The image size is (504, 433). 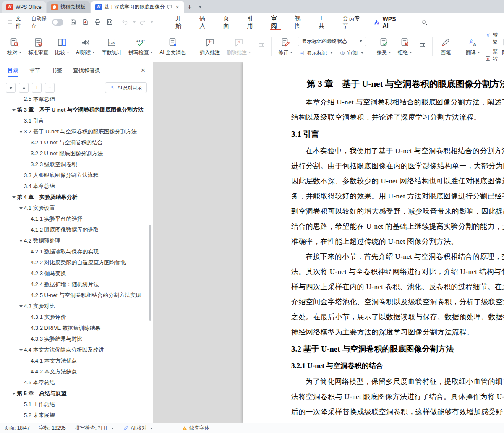 What do you see at coordinates (76, 252) in the screenshot?
I see `toc-item: 4.2.1 数据读取与保存的实现` at bounding box center [76, 252].